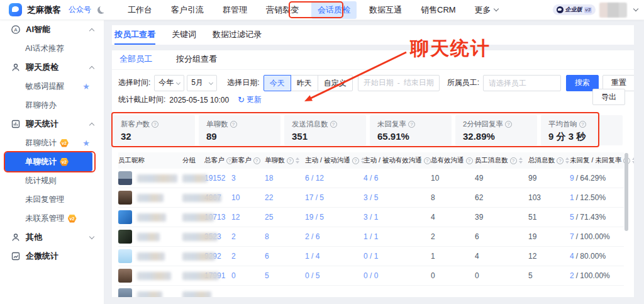  I want to click on cell-active_passive: 1 / 4, so click(335, 256).